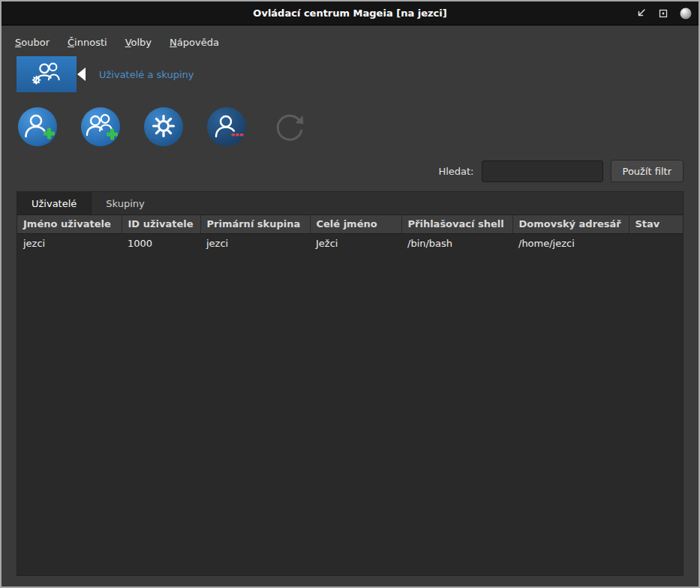  Describe the element at coordinates (641, 14) in the screenshot. I see `window-minimize-icon` at that location.